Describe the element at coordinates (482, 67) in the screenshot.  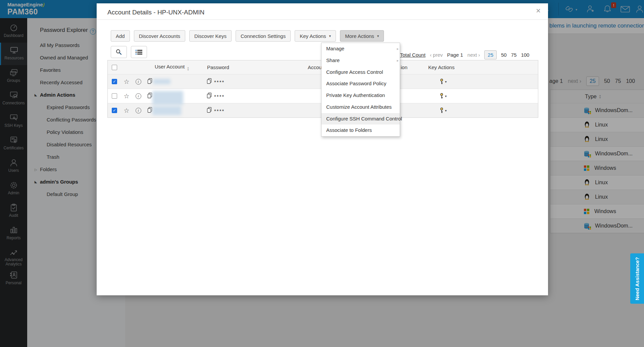
I see `key-actions-header: Key Actions` at that location.